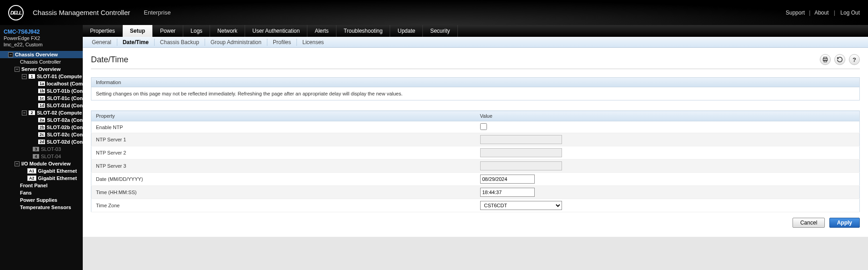 Image resolution: width=868 pixels, height=270 pixels. What do you see at coordinates (808, 223) in the screenshot?
I see `cancel-button: Cancel` at bounding box center [808, 223].